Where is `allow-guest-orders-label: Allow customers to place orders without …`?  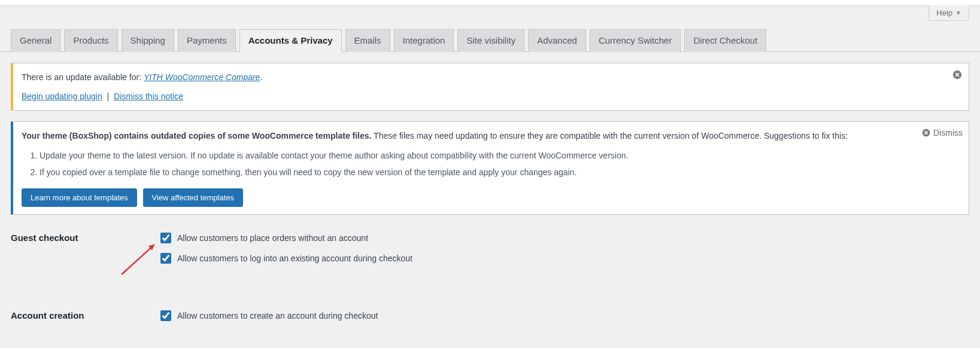
allow-guest-orders-label: Allow customers to place orders without … is located at coordinates (273, 238).